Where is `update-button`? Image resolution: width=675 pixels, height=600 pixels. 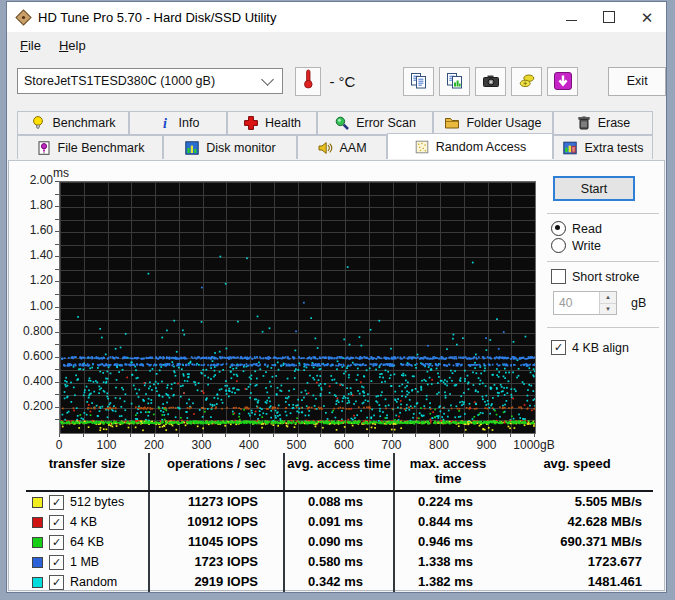 update-button is located at coordinates (562, 82).